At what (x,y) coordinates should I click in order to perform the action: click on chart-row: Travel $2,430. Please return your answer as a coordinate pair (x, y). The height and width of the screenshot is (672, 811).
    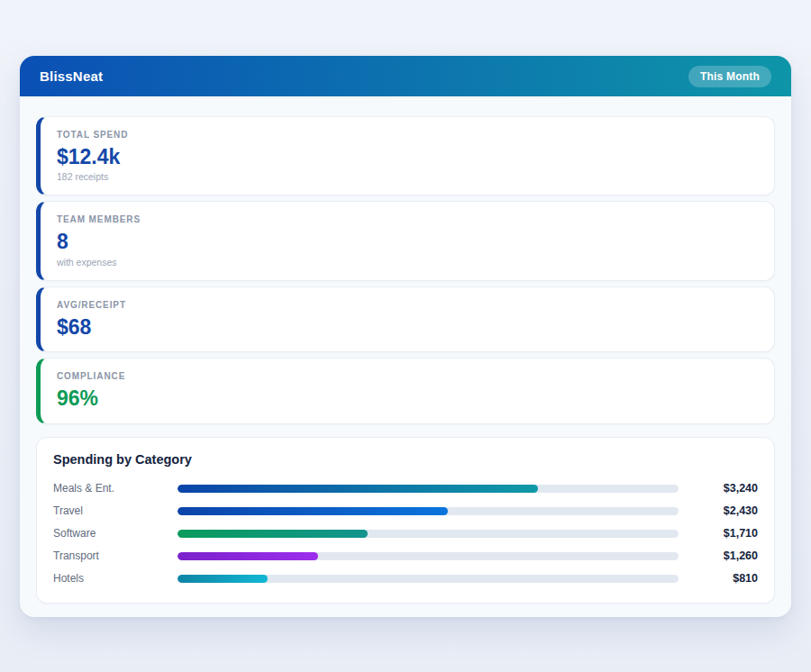
    Looking at the image, I should click on (406, 512).